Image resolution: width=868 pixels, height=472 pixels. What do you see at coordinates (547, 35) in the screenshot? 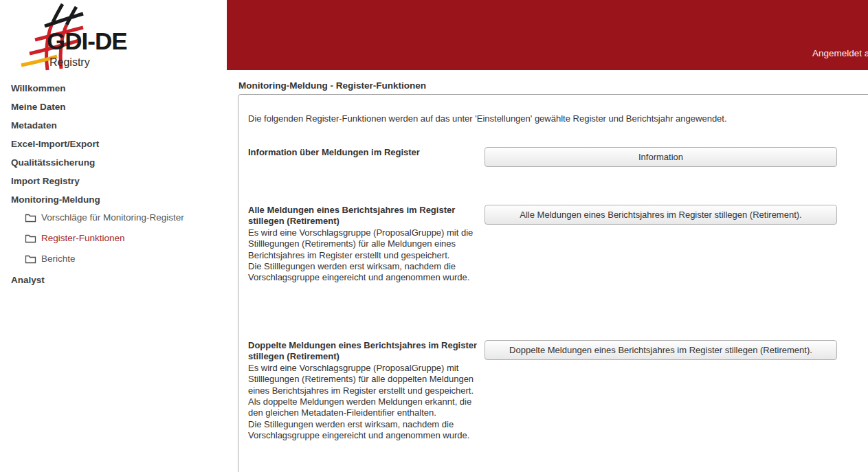
I see `header-bar: Angemeldet a` at bounding box center [547, 35].